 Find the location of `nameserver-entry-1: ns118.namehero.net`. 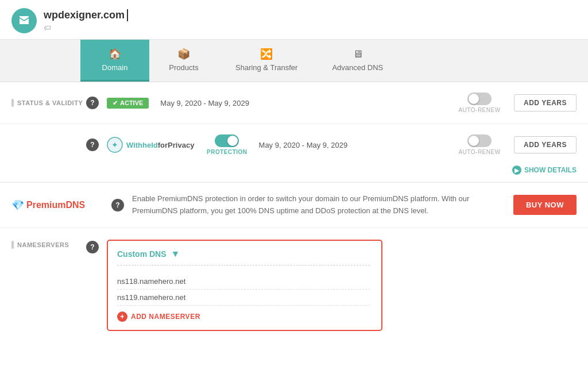

nameserver-entry-1: ns118.namehero.net is located at coordinates (243, 282).